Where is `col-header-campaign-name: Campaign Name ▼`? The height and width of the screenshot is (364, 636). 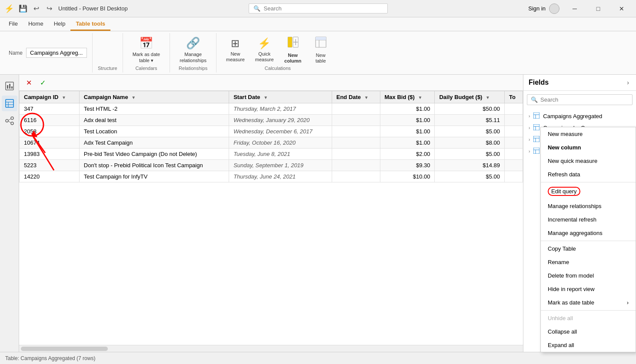 col-header-campaign-name: Campaign Name ▼ is located at coordinates (154, 97).